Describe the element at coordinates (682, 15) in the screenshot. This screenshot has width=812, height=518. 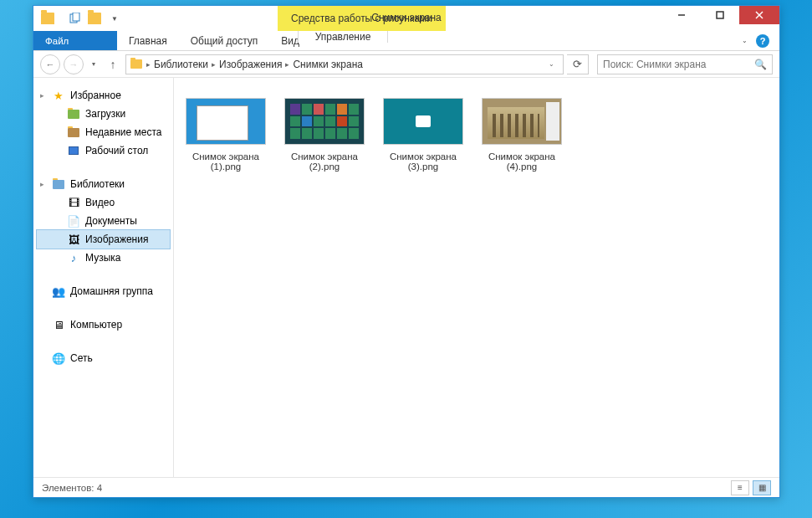
I see `minimize-button` at that location.